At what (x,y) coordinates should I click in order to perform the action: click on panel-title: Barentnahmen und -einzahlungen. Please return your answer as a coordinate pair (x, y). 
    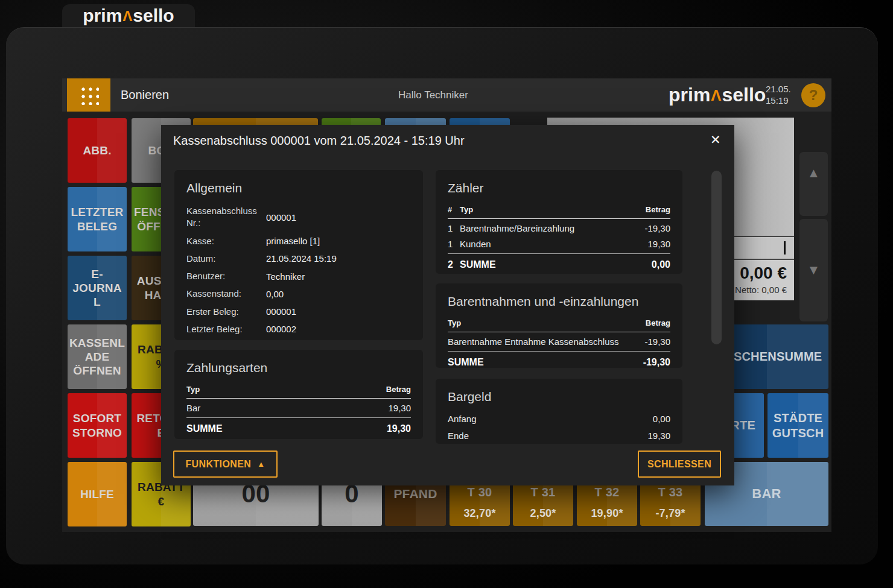
    Looking at the image, I should click on (559, 302).